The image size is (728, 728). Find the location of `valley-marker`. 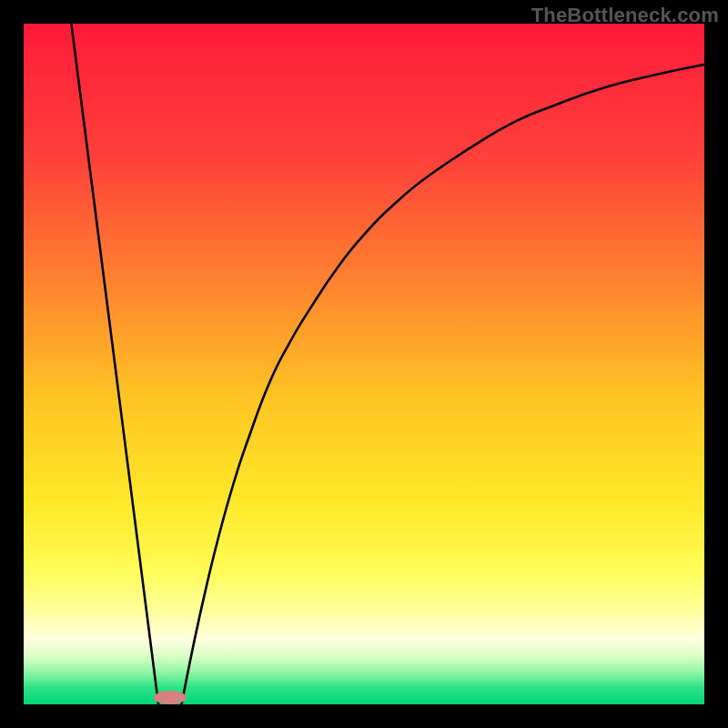

valley-marker is located at coordinates (170, 697).